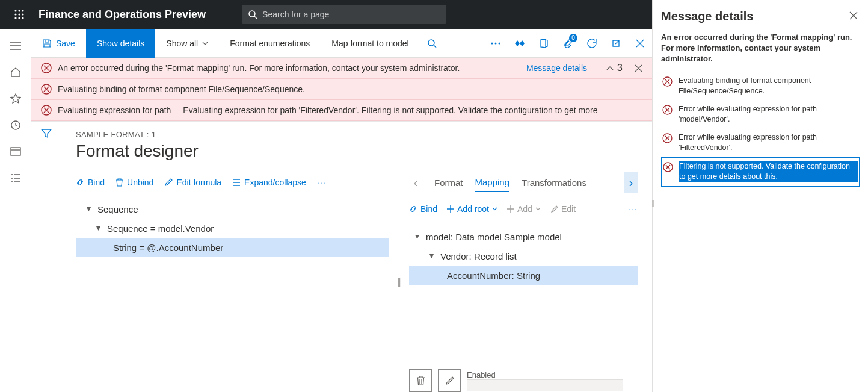 The image size is (868, 392). Describe the element at coordinates (342, 89) in the screenshot. I see `error-banner-2: Evaluating binding of format component F…` at that location.